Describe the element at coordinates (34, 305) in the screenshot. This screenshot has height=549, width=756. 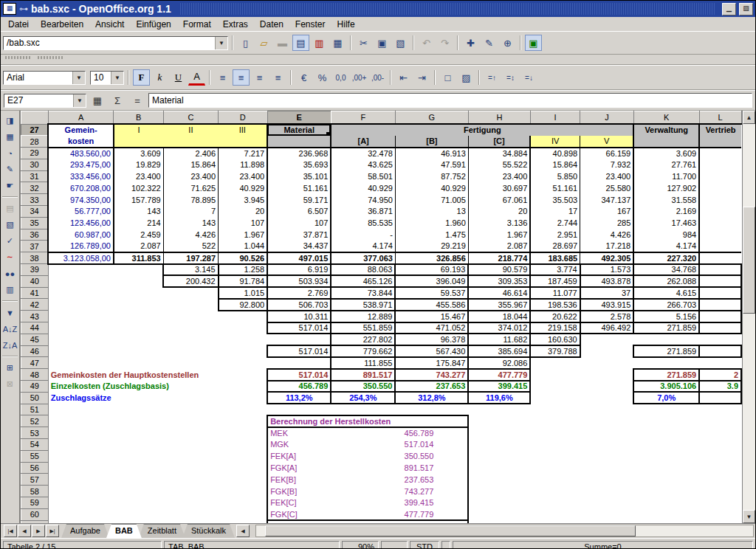
I see `row-header-42: 42` at that location.